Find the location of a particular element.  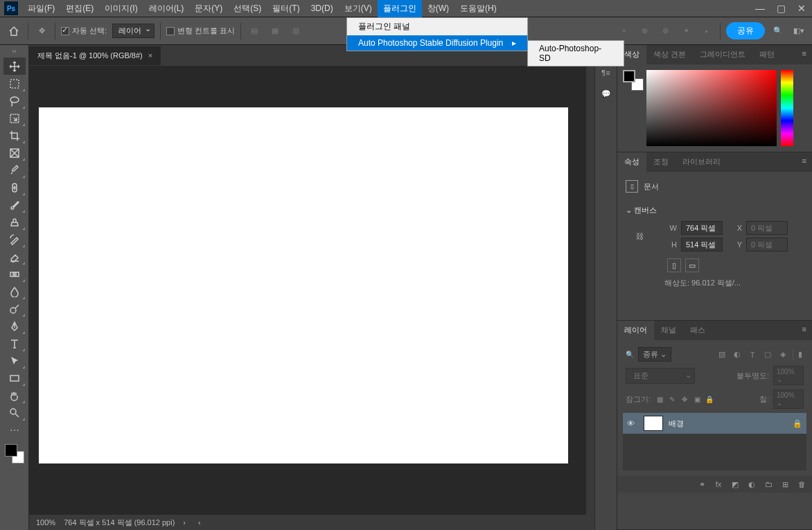

3d-mode-icon: ⚬ is located at coordinates (624, 31).